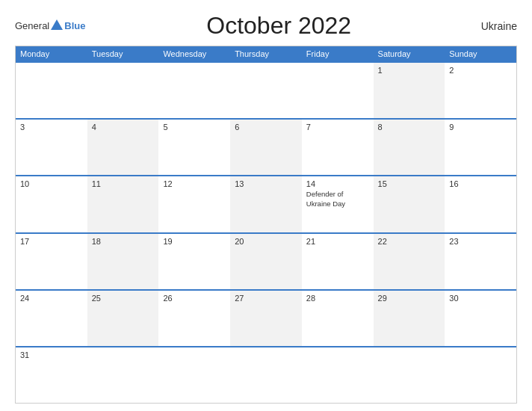 Image resolution: width=532 pixels, height=411 pixels. What do you see at coordinates (123, 204) in the screenshot?
I see `calendar-cell: 11` at bounding box center [123, 204].